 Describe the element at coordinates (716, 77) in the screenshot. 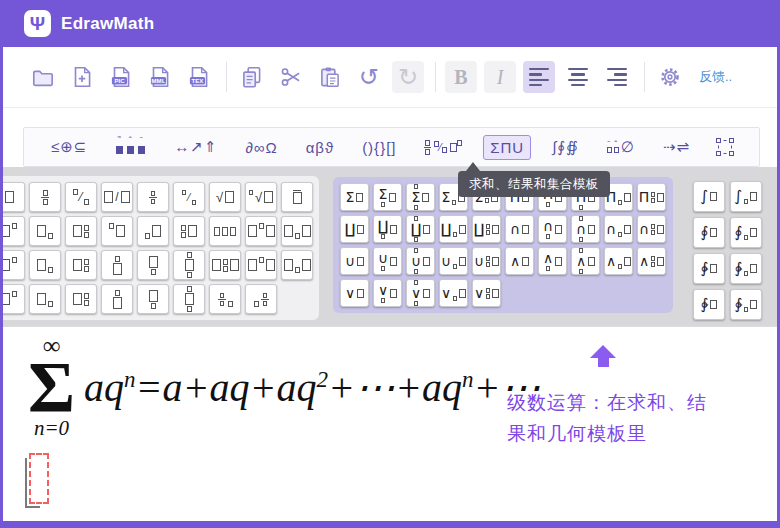

I see `feedback-link: 反馈..` at that location.